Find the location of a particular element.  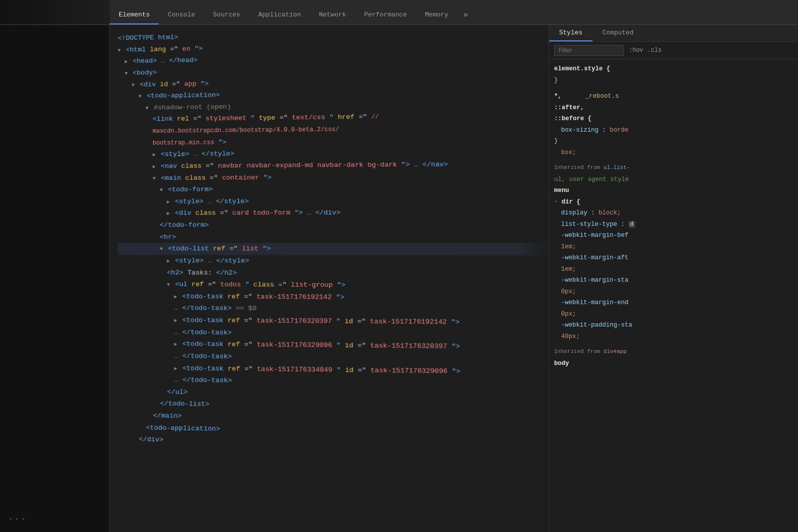

expand-task1: ▶ is located at coordinates (176, 297).